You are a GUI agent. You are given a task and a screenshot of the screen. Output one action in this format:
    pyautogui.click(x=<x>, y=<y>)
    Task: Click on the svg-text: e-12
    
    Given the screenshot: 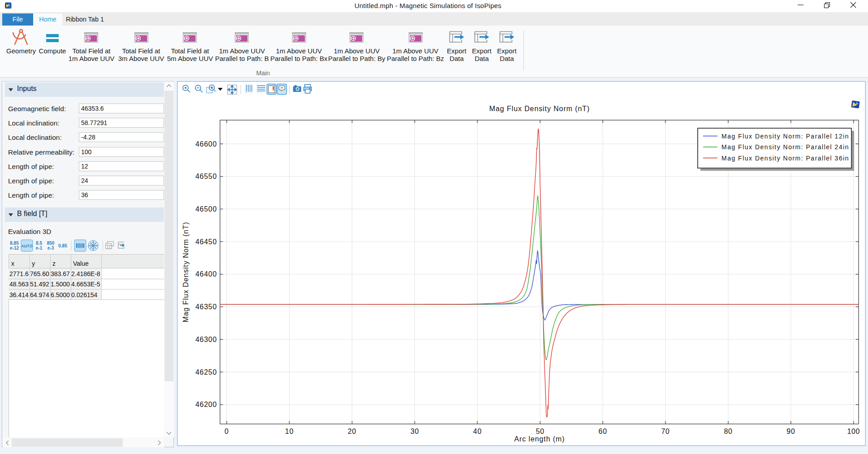 What is the action you would take?
    pyautogui.click(x=14, y=248)
    